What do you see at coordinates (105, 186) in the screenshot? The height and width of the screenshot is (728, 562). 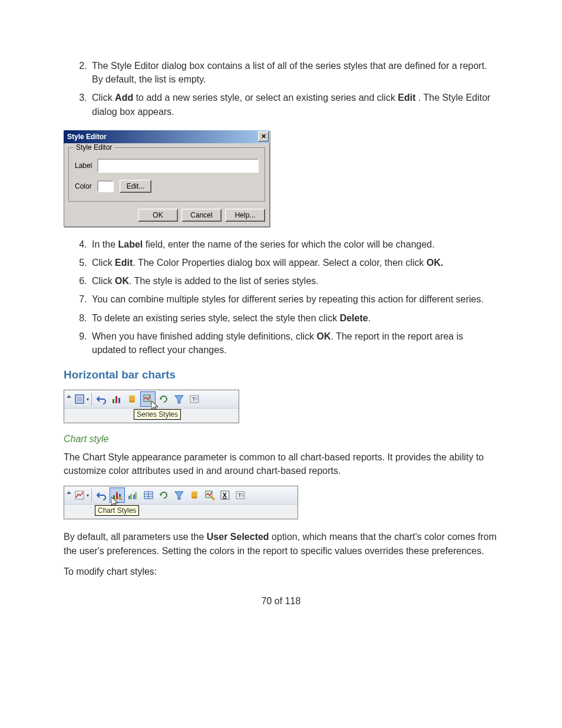 I see `color-swatch` at bounding box center [105, 186].